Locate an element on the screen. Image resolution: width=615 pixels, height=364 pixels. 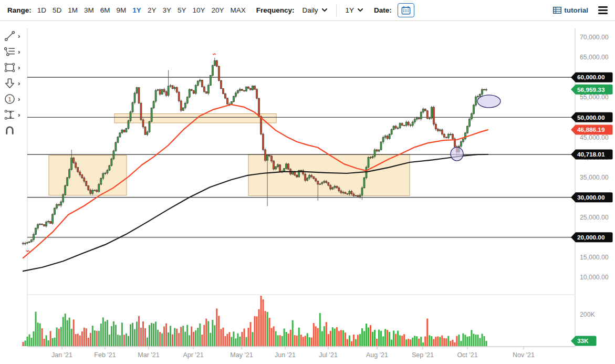
frequency-label: Frequency: is located at coordinates (275, 11).